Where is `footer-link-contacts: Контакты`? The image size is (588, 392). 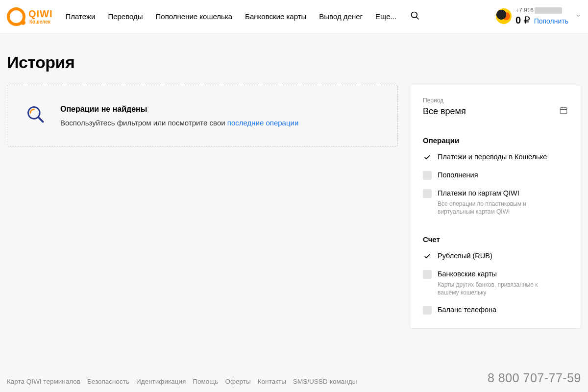 footer-link-contacts: Контакты is located at coordinates (272, 381).